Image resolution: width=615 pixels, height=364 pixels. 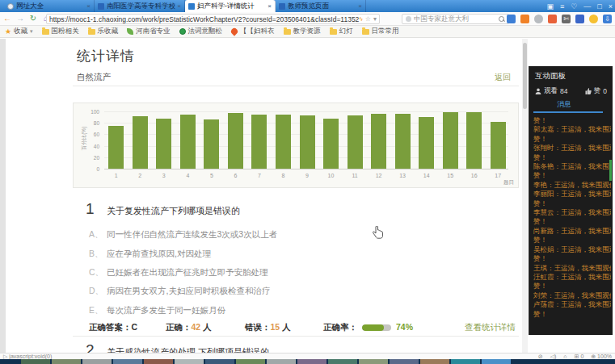 I want to click on forward-button: →, so click(x=20, y=19).